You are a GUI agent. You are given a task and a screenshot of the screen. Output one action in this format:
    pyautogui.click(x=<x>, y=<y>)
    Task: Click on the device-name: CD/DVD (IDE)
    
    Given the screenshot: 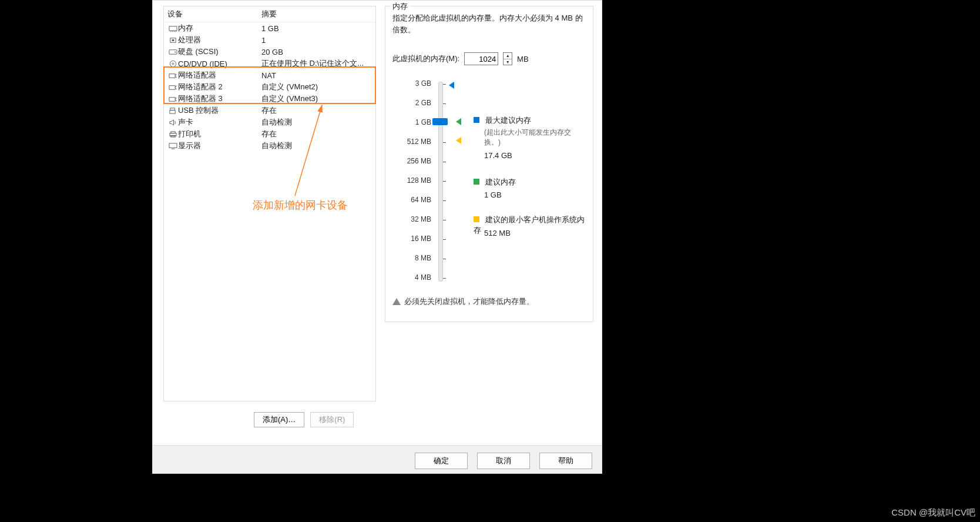 What is the action you would take?
    pyautogui.click(x=220, y=63)
    